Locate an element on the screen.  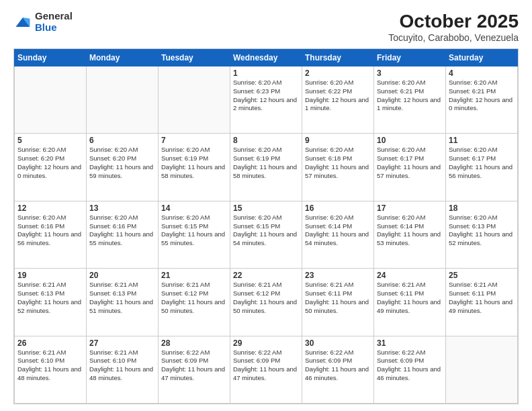
header-monday: Monday is located at coordinates (122, 58).